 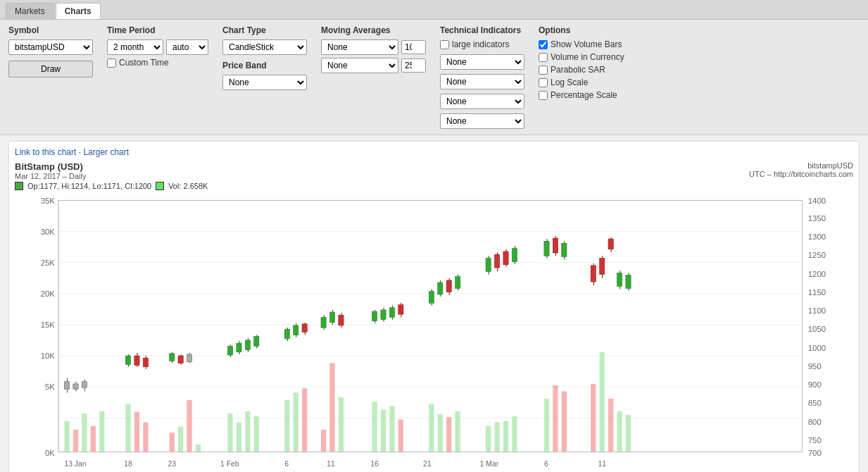 I want to click on link-to-chart: Link to this chart, so click(x=45, y=152).